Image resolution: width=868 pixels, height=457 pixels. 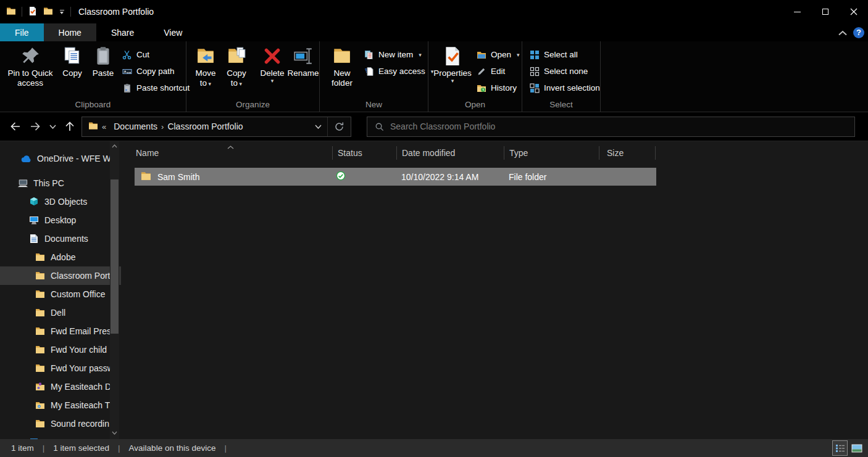 I want to click on sidebar-item-onedrive: OneDrive - WFE W, so click(x=61, y=159).